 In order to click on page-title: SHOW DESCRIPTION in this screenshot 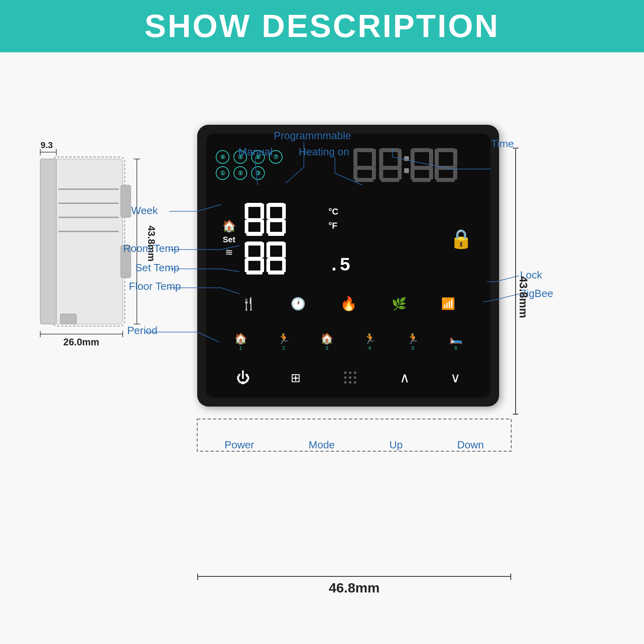, I will do `click(322, 26)`.